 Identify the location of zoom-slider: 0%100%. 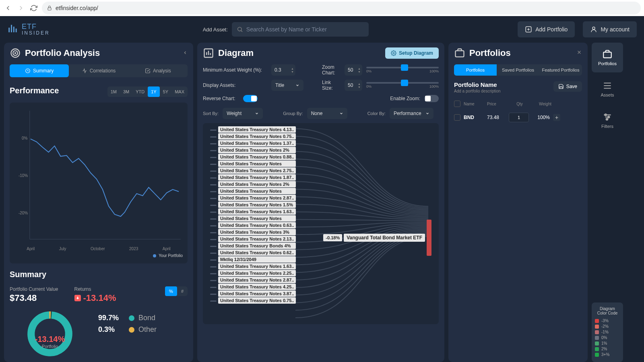
(402, 70).